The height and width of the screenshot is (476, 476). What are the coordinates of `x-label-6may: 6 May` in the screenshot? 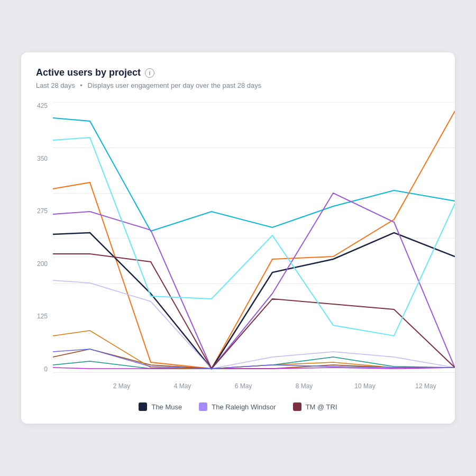 It's located at (243, 386).